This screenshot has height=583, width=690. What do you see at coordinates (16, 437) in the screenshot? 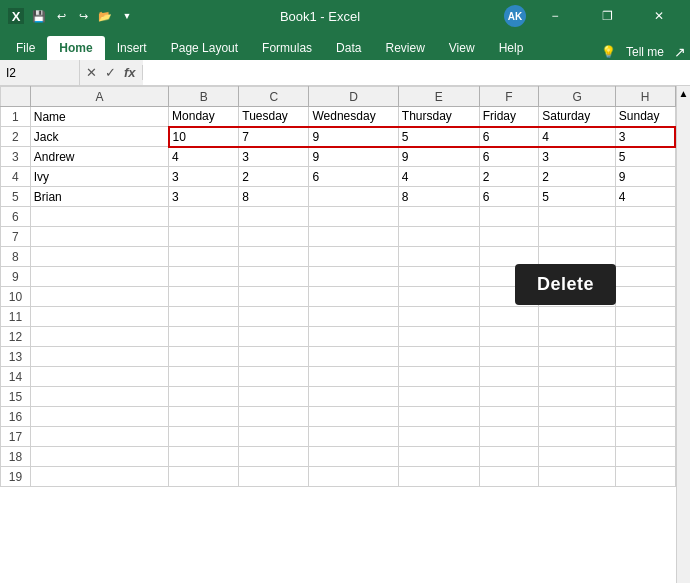
I see `row-number-17: 17` at bounding box center [16, 437].